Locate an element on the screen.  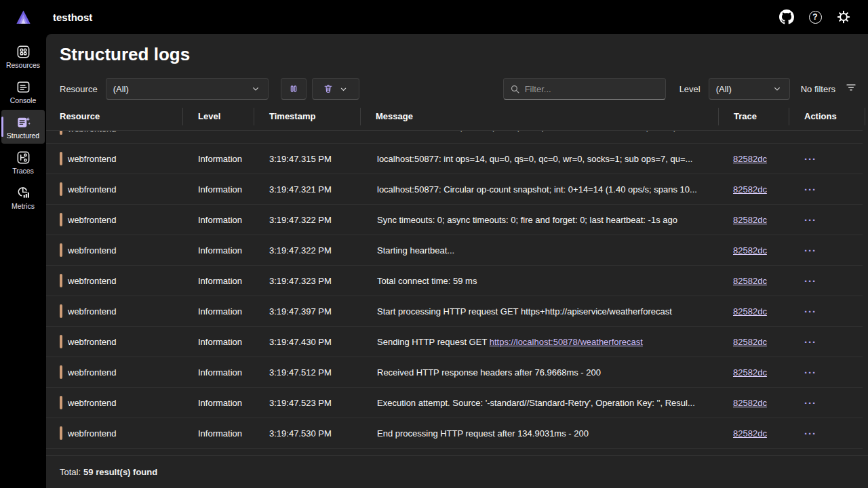
table-footer: Total: 59 result(s) found is located at coordinates (457, 472).